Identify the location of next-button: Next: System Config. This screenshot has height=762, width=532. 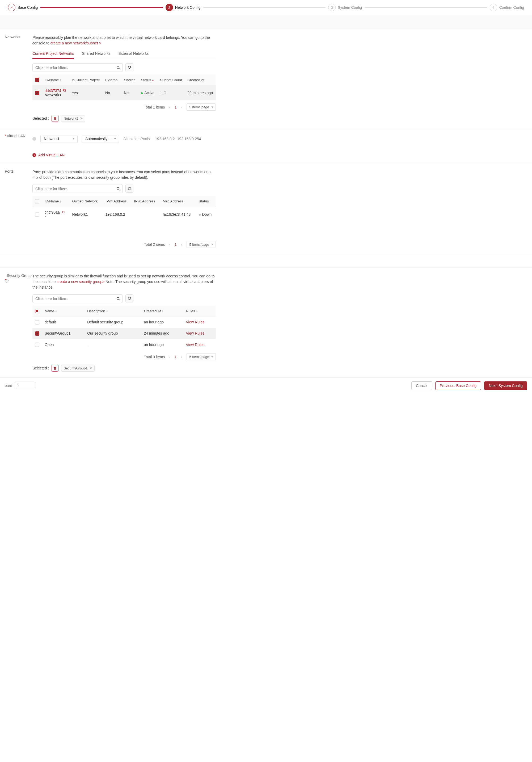
(506, 386).